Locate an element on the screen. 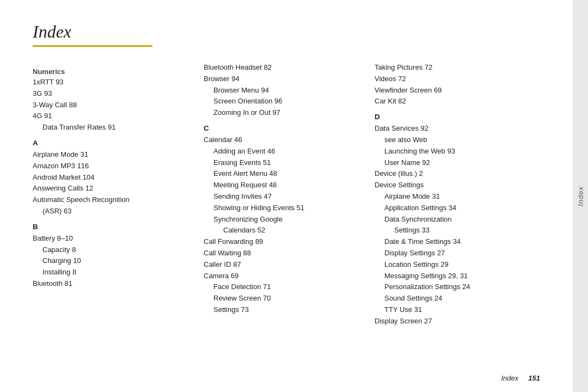 Image resolution: width=588 pixels, height=392 pixels. page-title: Index is located at coordinates (289, 32).